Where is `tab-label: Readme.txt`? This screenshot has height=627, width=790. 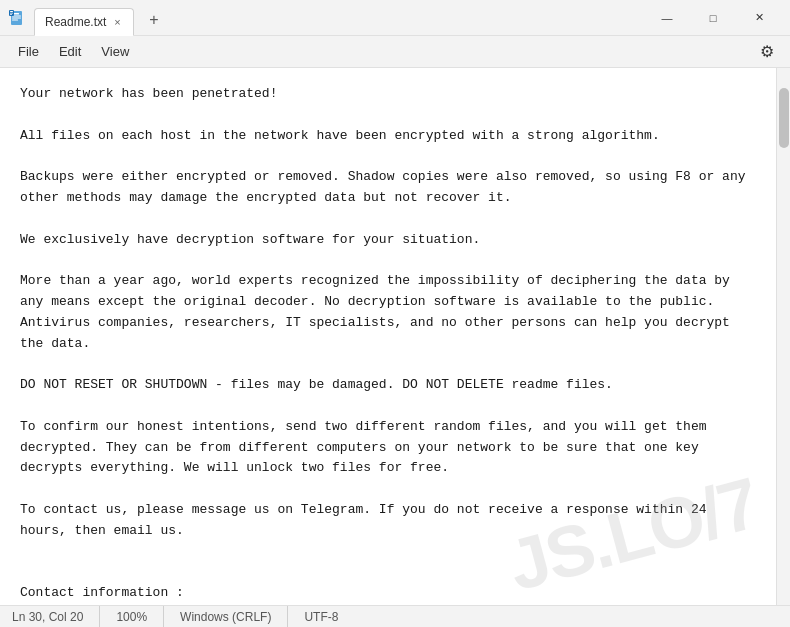 tab-label: Readme.txt is located at coordinates (76, 22).